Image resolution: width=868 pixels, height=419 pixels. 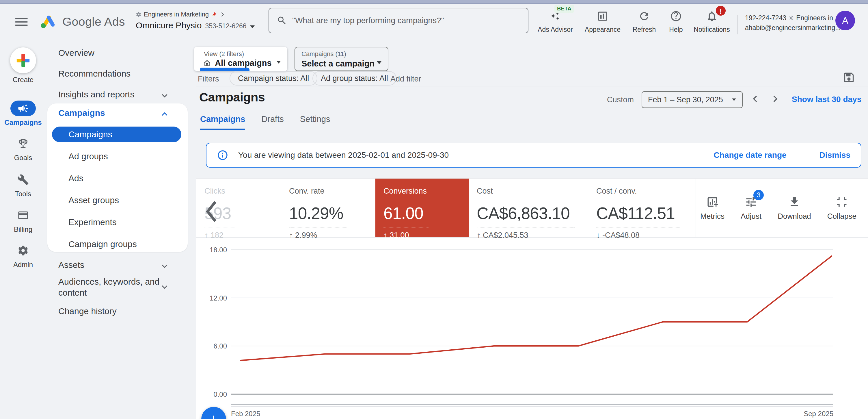 What do you see at coordinates (835, 155) in the screenshot?
I see `dismiss-link: Dismiss` at bounding box center [835, 155].